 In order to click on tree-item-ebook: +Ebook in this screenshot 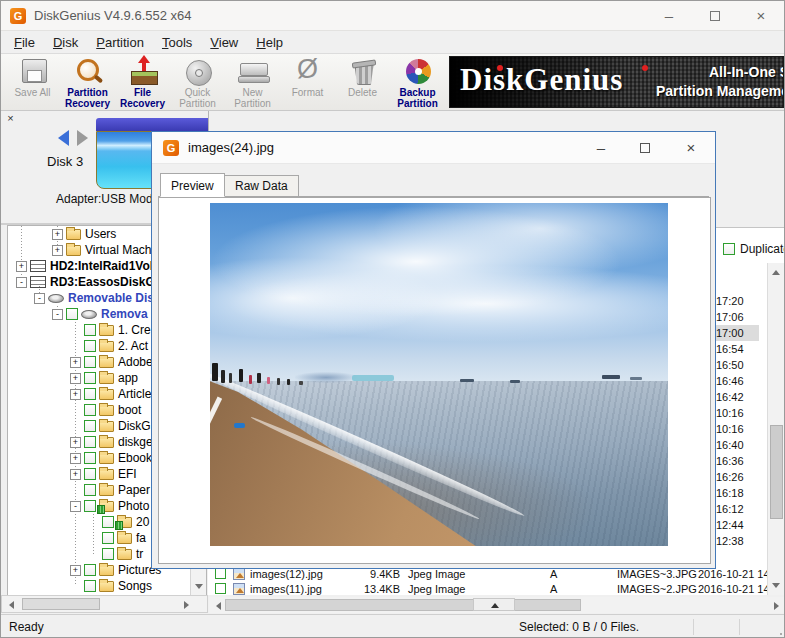, I will do `click(80, 458)`.